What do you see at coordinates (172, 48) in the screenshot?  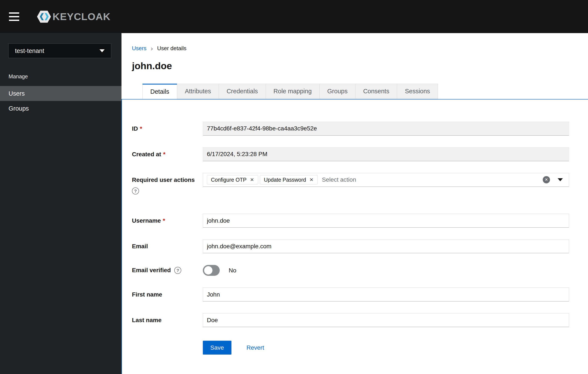 I see `breadcrumb-current: User details` at bounding box center [172, 48].